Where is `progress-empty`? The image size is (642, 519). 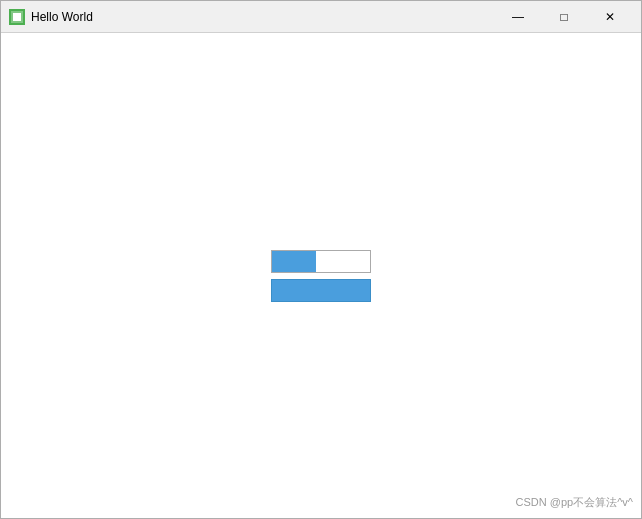 progress-empty is located at coordinates (343, 262).